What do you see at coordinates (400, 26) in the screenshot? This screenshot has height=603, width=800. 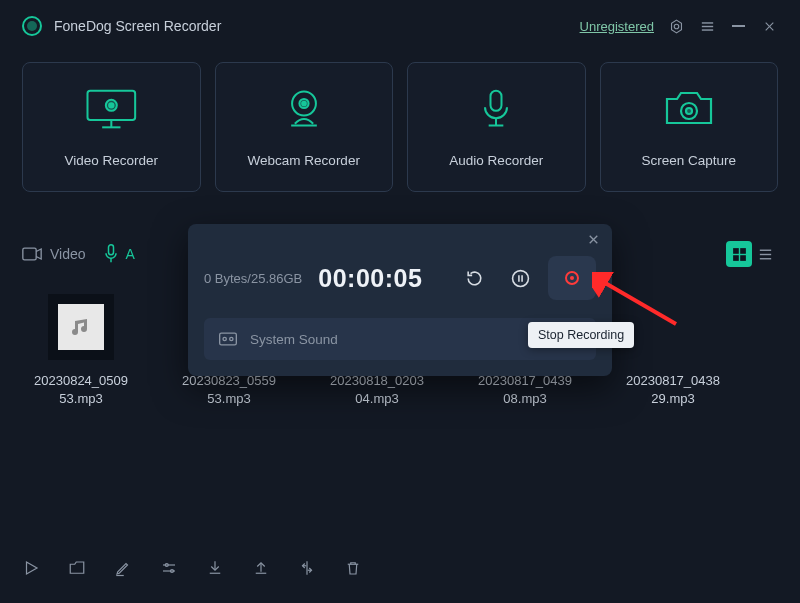 I see `title-bar: FoneDog Screen Recorder Unregistered` at bounding box center [400, 26].